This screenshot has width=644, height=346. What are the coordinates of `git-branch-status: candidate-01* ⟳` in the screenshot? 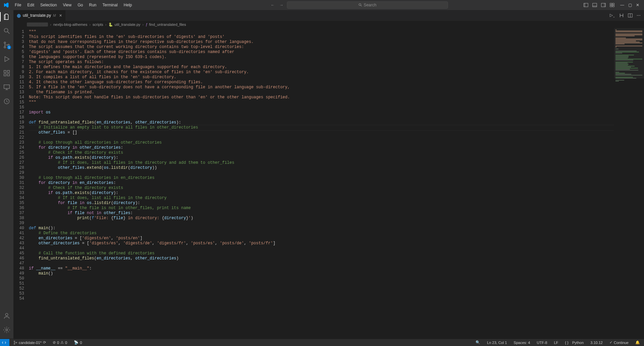 It's located at (30, 342).